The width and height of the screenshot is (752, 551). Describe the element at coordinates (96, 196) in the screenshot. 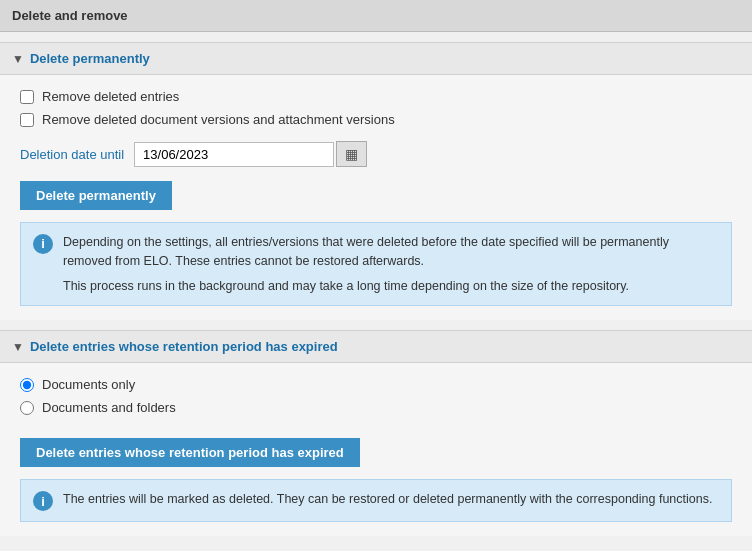

I see `delete-permanently-button: Delete permanently` at that location.